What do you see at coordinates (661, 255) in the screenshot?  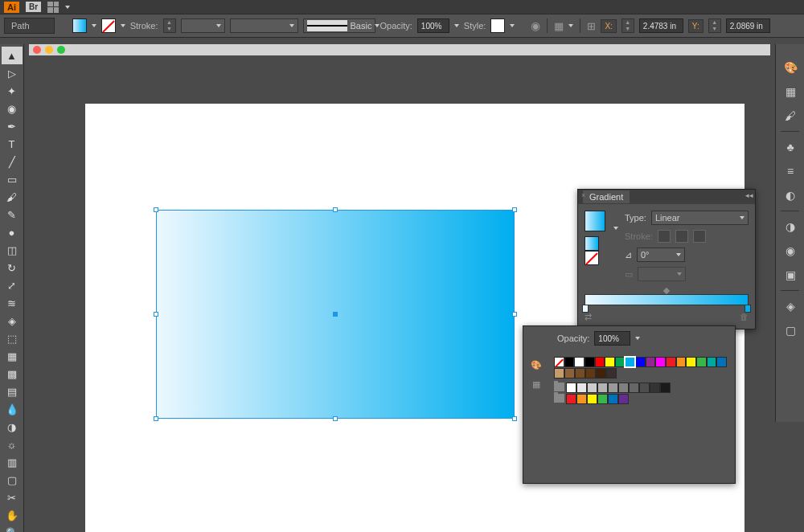 I see `angle-dropdown: 0°` at bounding box center [661, 255].